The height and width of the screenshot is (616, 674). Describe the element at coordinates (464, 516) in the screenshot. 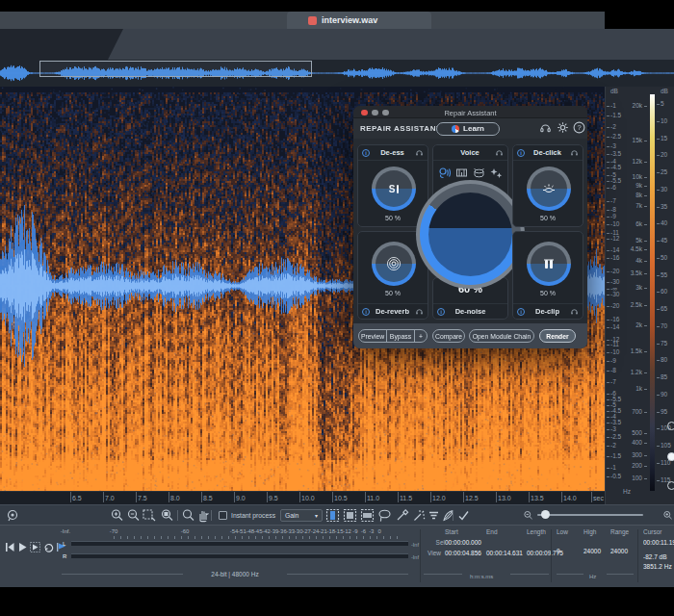

I see `commit-check-icon` at that location.